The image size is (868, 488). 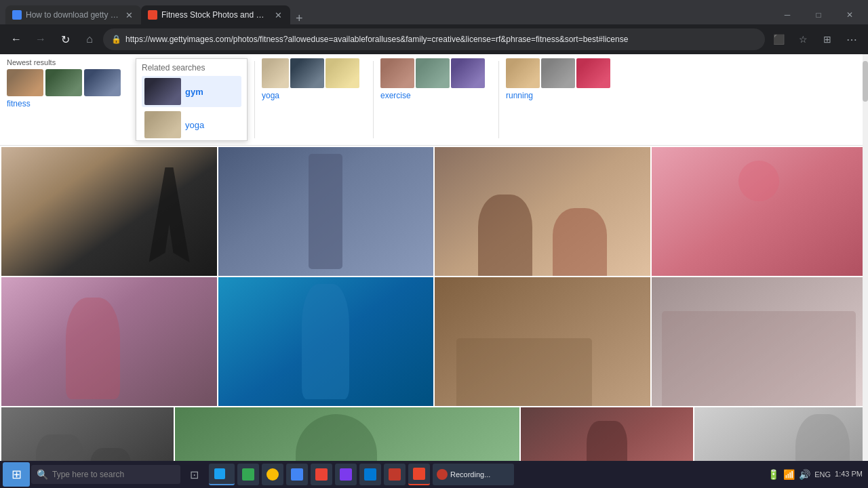 What do you see at coordinates (823, 474) in the screenshot?
I see `taskbar-language: ENG` at bounding box center [823, 474].